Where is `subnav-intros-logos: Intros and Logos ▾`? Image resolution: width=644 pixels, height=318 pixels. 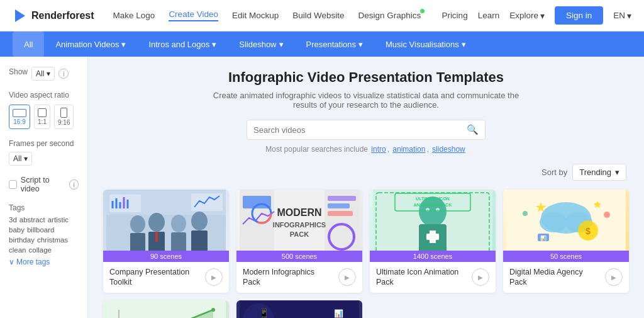 subnav-intros-logos: Intros and Logos ▾ is located at coordinates (182, 44).